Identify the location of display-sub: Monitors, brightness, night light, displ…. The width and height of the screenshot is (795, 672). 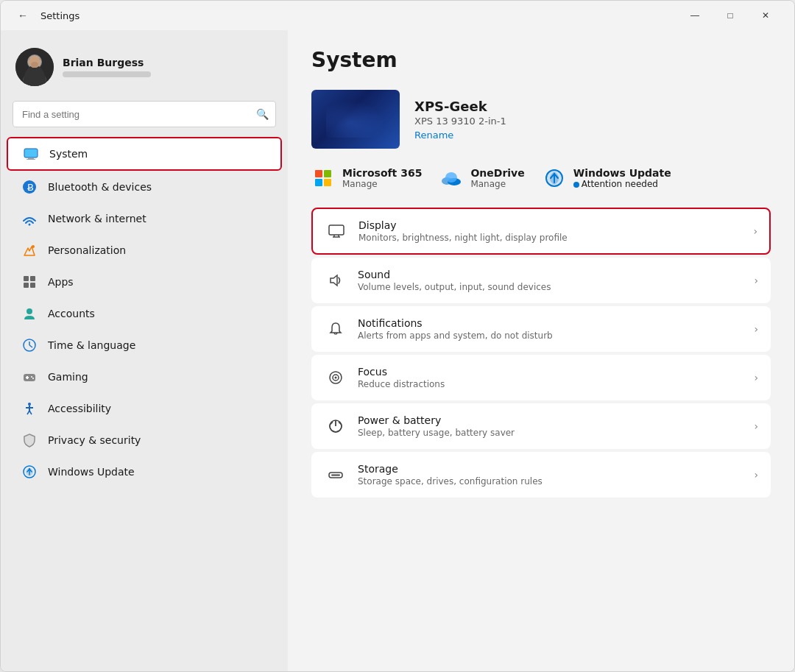
(553, 238).